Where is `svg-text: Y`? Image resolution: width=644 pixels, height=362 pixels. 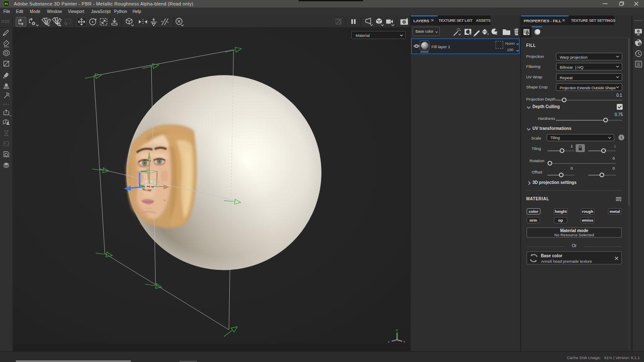
svg-text: Y is located at coordinates (397, 330).